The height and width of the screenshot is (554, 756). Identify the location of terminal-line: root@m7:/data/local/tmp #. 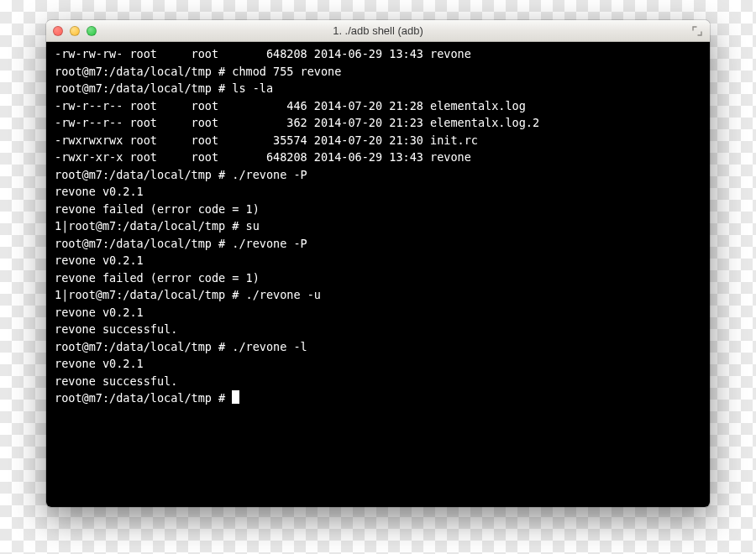
(378, 398).